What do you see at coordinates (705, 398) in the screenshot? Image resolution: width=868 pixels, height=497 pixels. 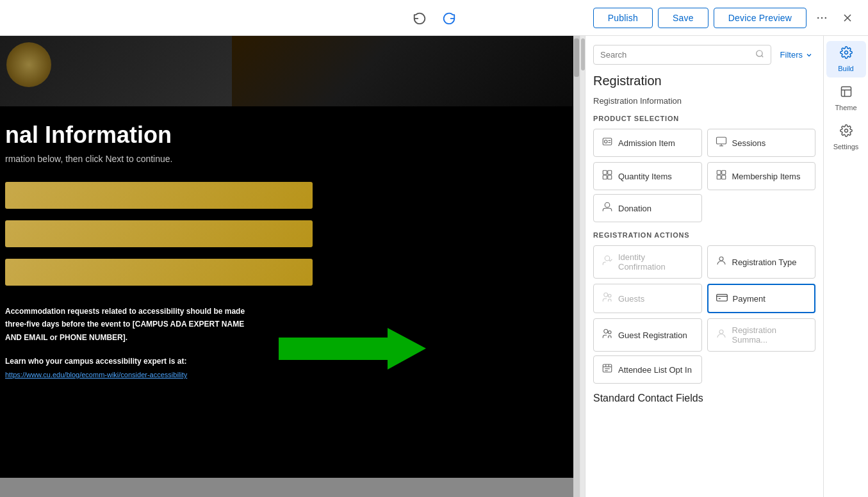 I see `standard-contact-fields-title: Standard Contact Fields` at bounding box center [705, 398].